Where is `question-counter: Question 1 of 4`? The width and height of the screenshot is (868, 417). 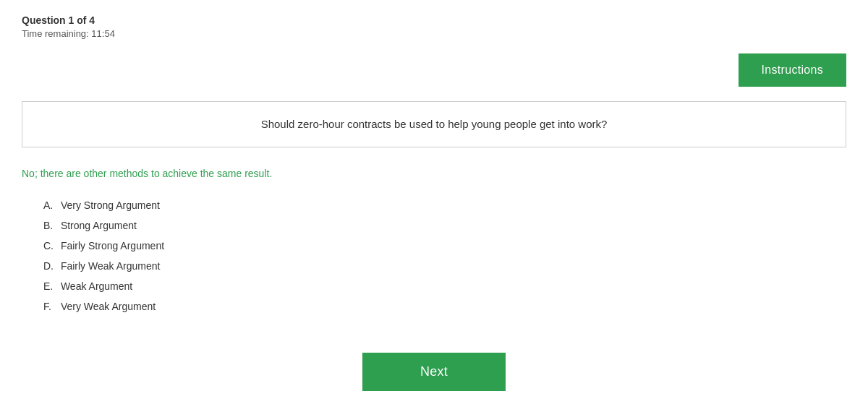 question-counter: Question 1 of 4 is located at coordinates (434, 20).